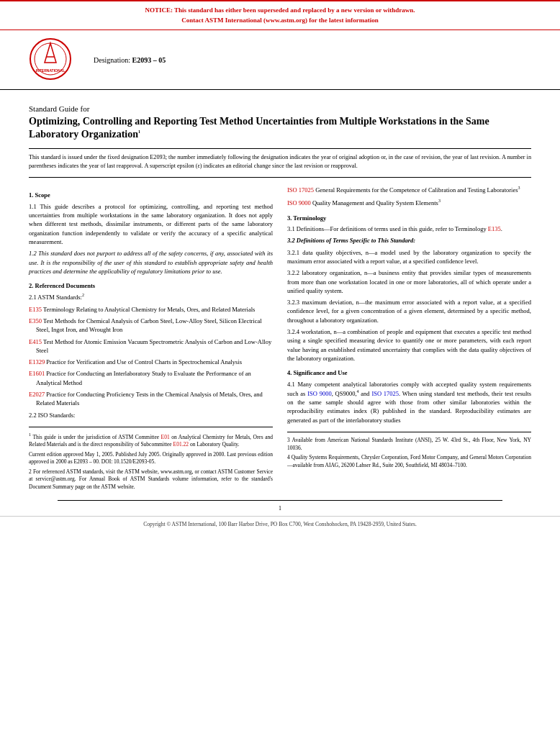 The width and height of the screenshot is (560, 749). Describe the element at coordinates (144, 362) in the screenshot. I see `ref-E1329-text: Practice for Verification and Use of Con…` at that location.